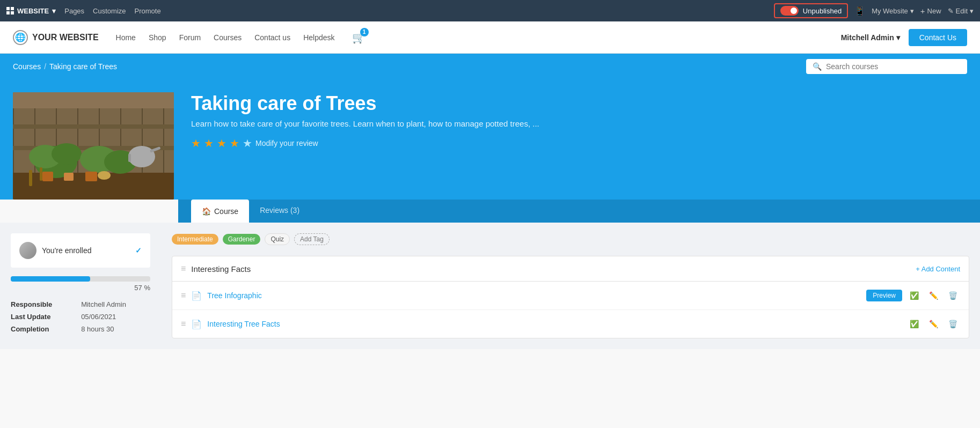 The height and width of the screenshot is (428, 980). What do you see at coordinates (81, 284) in the screenshot?
I see `progress-container: 57 %` at bounding box center [81, 284].